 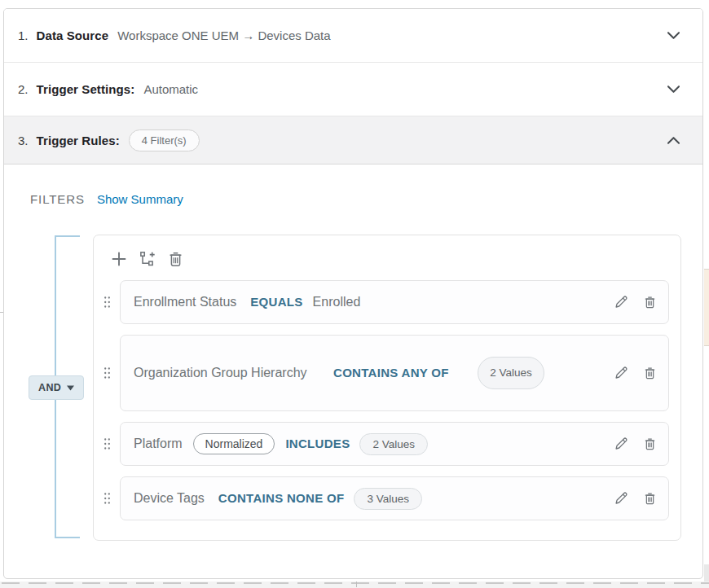 What do you see at coordinates (367, 199) in the screenshot?
I see `filters-header: FILTERS Show Summary` at bounding box center [367, 199].